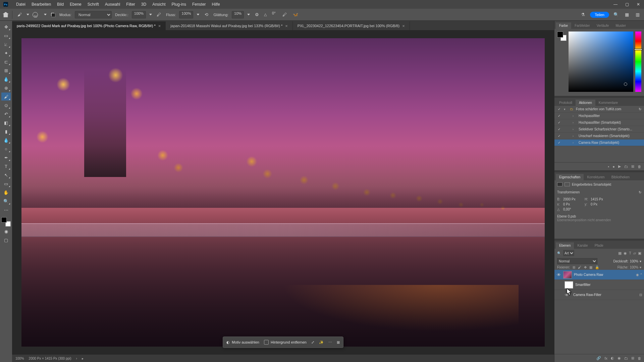 This screenshot has height=362, width=644. Describe the element at coordinates (641, 261) in the screenshot. I see `opacity-dd-icon: ▾` at that location.